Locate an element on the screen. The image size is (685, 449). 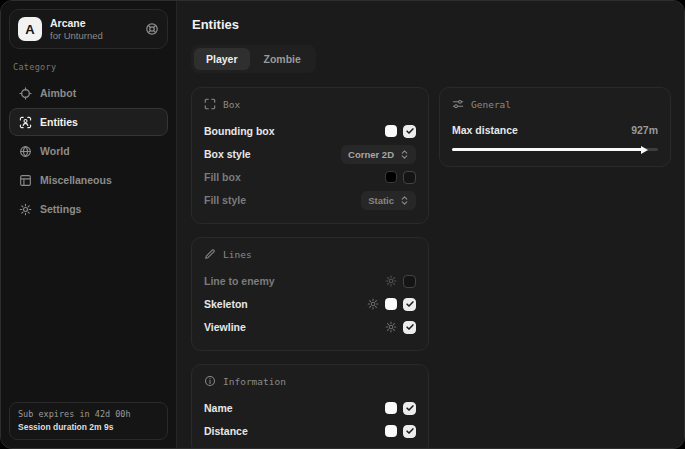
sub-expiry-text: Sub expires in 42d 00h is located at coordinates (88, 414).